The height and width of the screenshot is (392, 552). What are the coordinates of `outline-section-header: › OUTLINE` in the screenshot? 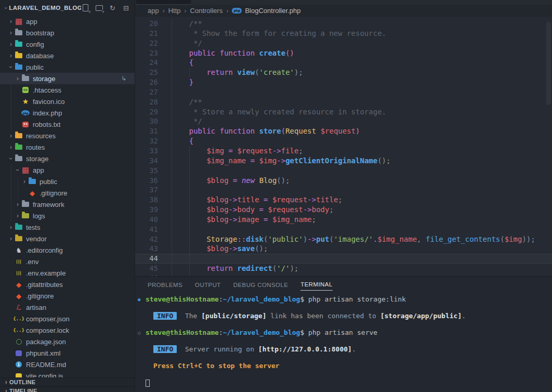 It's located at (68, 382).